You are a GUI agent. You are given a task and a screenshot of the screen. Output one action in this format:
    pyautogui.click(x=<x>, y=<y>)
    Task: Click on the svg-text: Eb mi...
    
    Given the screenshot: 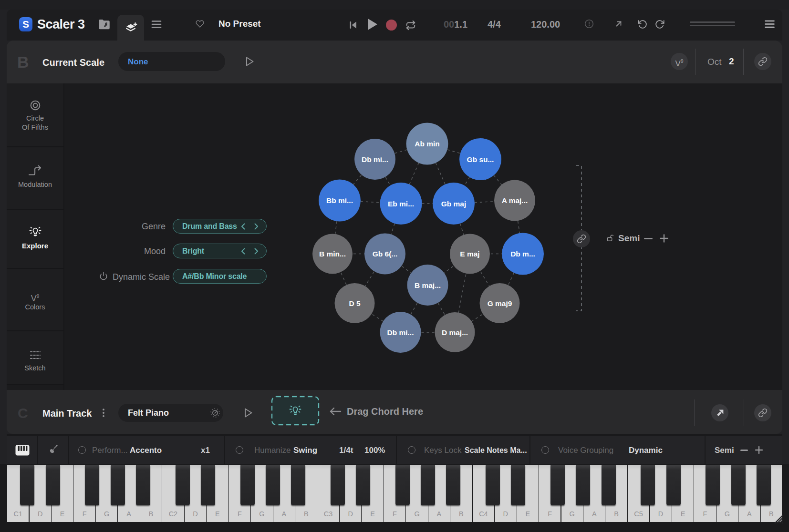 What is the action you would take?
    pyautogui.click(x=401, y=204)
    